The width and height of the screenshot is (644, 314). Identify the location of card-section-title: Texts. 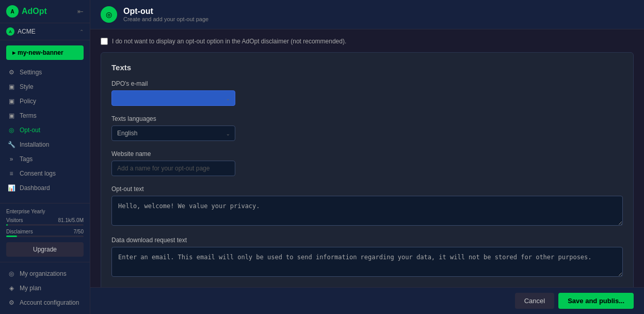
(367, 67).